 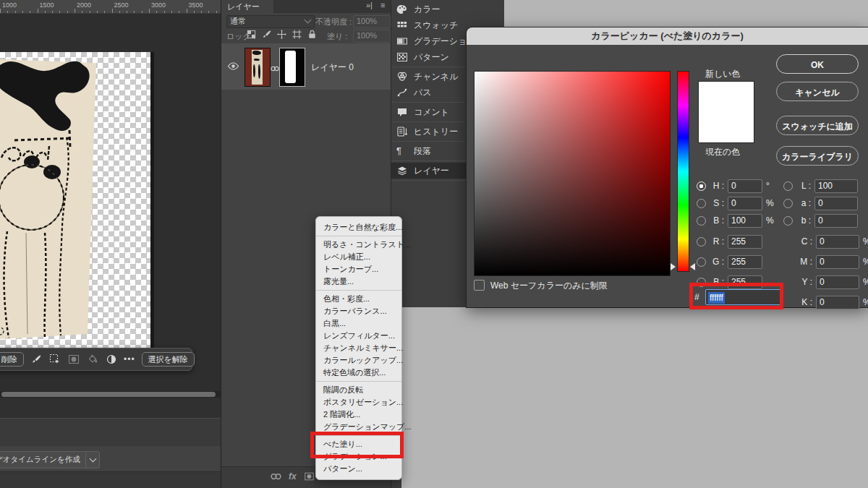 I want to click on select-subject-icon, so click(x=55, y=359).